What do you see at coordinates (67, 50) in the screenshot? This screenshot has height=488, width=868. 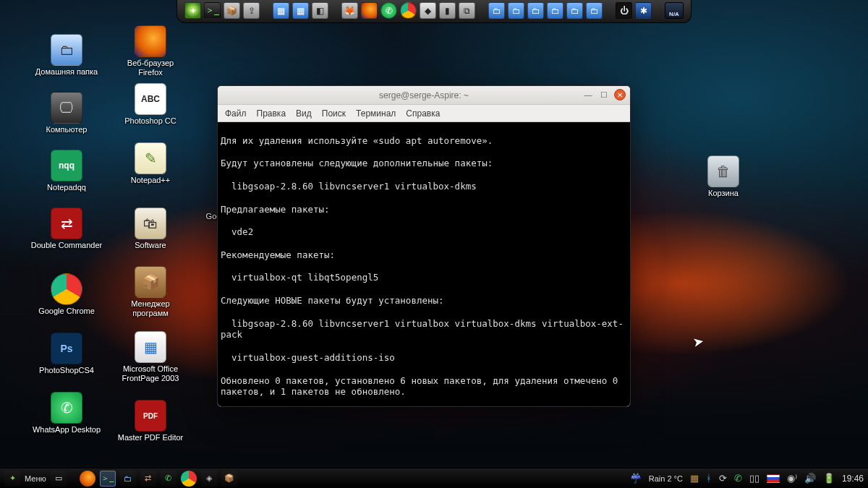 I see `folder-icon: 🗀` at bounding box center [67, 50].